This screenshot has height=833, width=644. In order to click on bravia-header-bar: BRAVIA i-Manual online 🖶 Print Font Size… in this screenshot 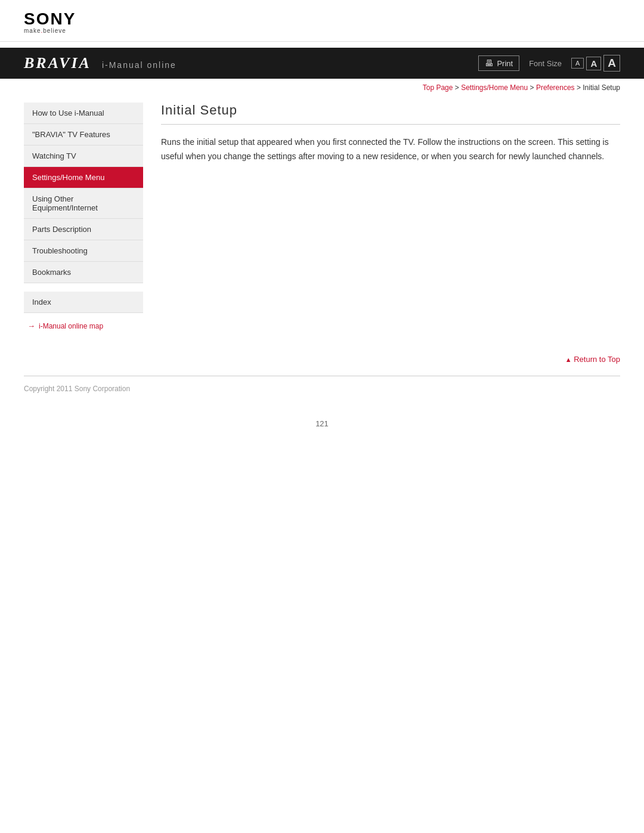, I will do `click(322, 63)`.